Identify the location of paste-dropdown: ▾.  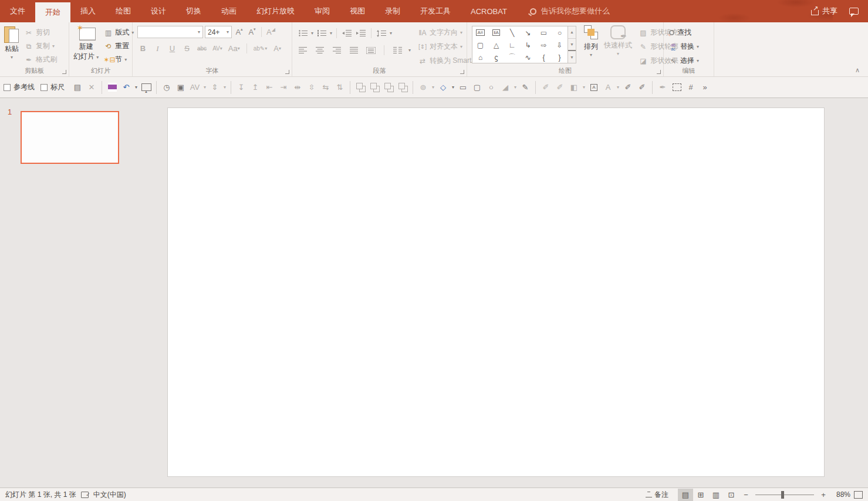
(12, 58).